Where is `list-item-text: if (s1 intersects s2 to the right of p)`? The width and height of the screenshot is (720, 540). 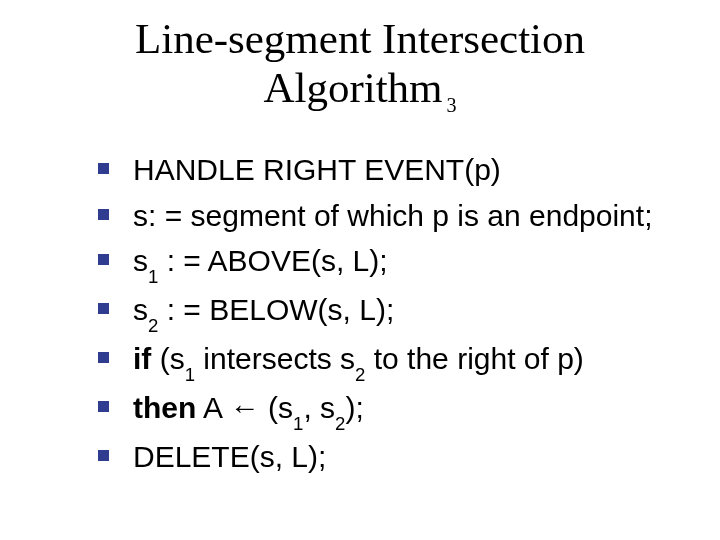 list-item-text: if (s1 intersects s2 to the right of p) is located at coordinates (358, 360).